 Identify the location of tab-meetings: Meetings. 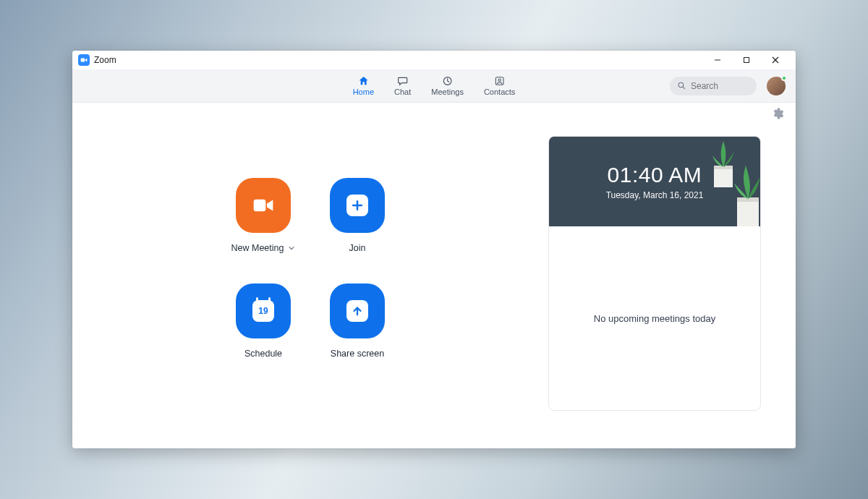
(447, 85).